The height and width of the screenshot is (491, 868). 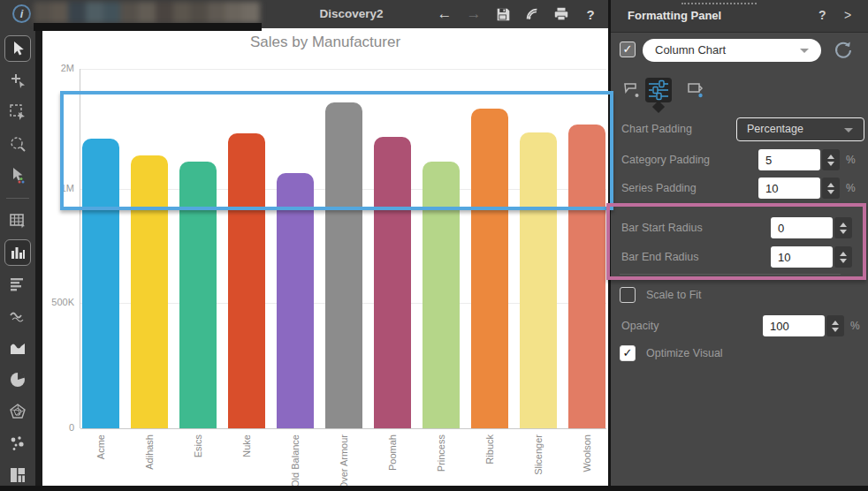 What do you see at coordinates (561, 14) in the screenshot?
I see `print-icon` at bounding box center [561, 14].